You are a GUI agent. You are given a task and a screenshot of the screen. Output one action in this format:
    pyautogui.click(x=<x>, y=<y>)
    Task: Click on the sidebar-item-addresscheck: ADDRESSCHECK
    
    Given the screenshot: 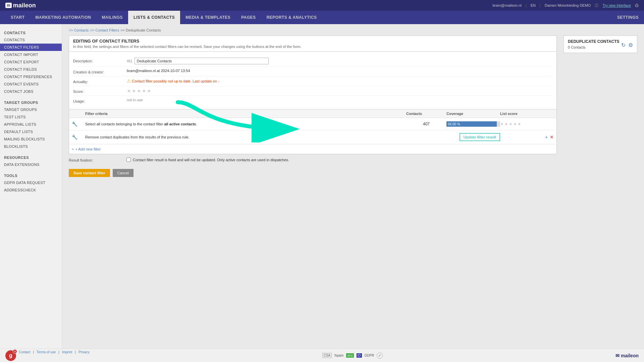 What is the action you would take?
    pyautogui.click(x=31, y=190)
    